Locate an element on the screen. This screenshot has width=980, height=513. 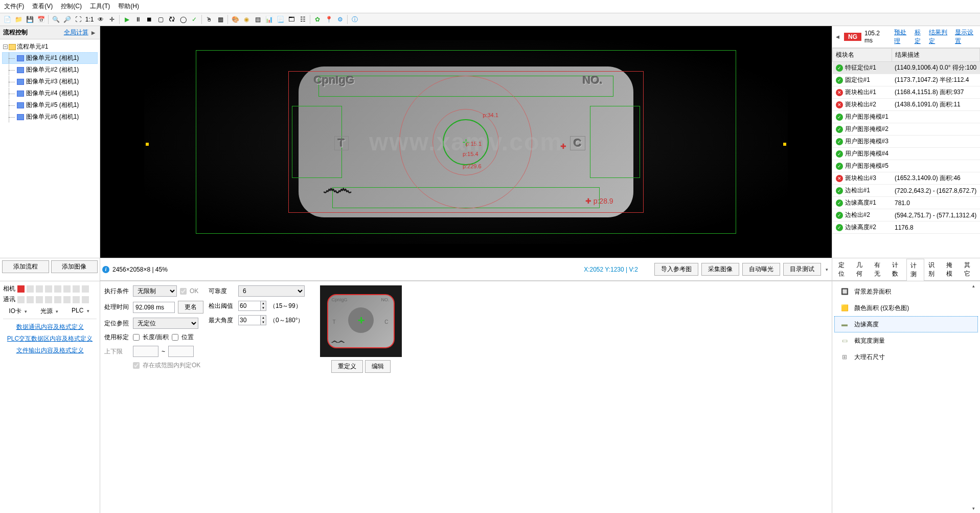
tree-root: − 流程单元#1 is located at coordinates (50, 47).